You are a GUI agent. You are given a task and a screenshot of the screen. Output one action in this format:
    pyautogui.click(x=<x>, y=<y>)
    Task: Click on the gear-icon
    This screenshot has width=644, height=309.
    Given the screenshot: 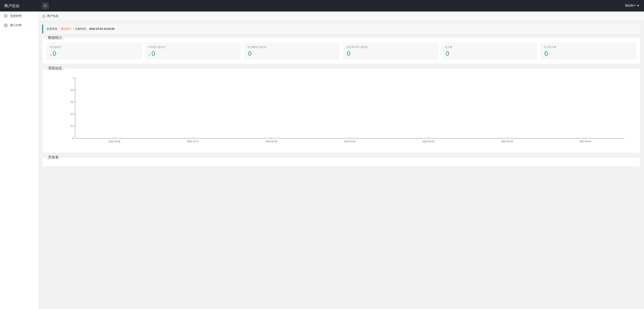 What is the action you would take?
    pyautogui.click(x=6, y=26)
    